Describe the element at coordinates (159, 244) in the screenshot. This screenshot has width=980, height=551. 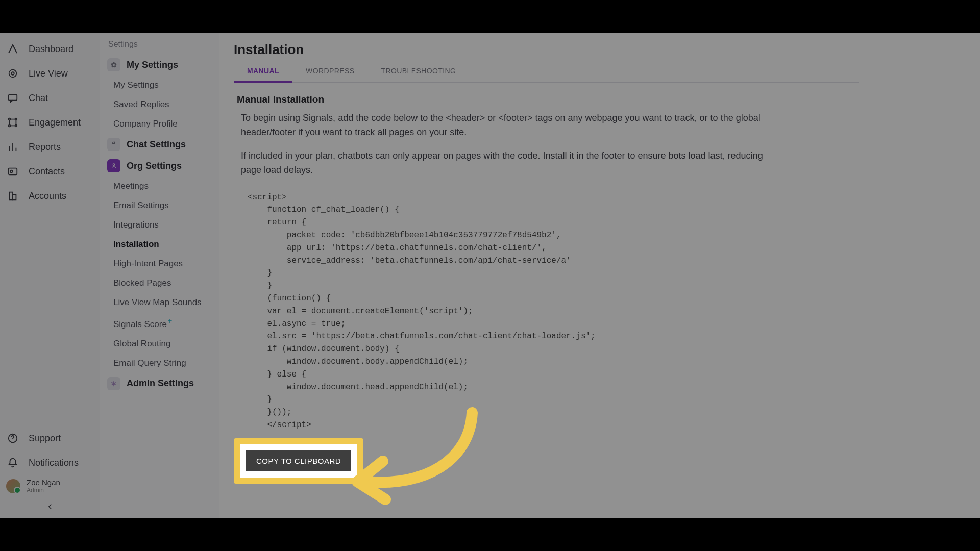
I see `sub-item-installation: Installation` at that location.